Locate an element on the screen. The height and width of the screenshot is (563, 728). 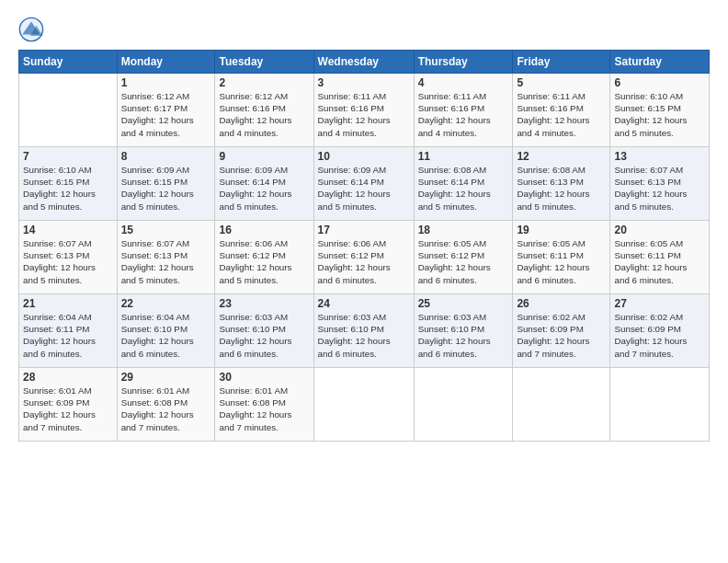
calendar-cell: 8 Sunrise: 6:09 AMSunset: 6:15 PMDayligh… is located at coordinates (165, 184).